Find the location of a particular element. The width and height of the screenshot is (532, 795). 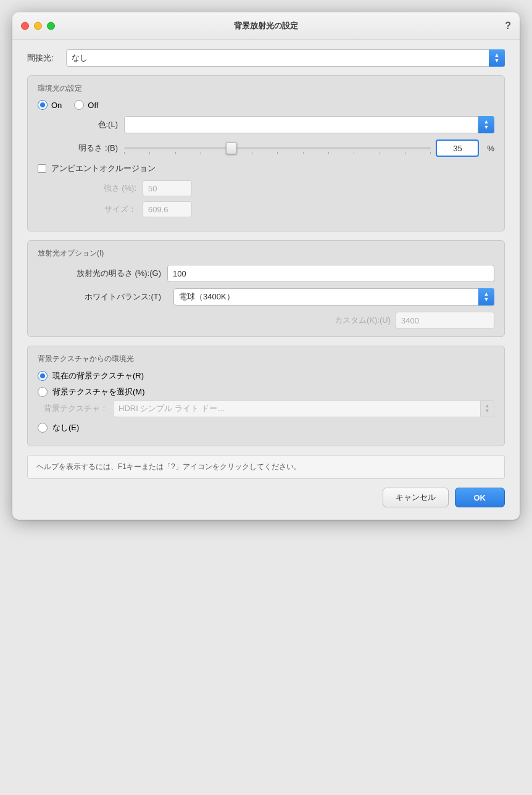

window-title: 背景放射光の設定 is located at coordinates (266, 26).